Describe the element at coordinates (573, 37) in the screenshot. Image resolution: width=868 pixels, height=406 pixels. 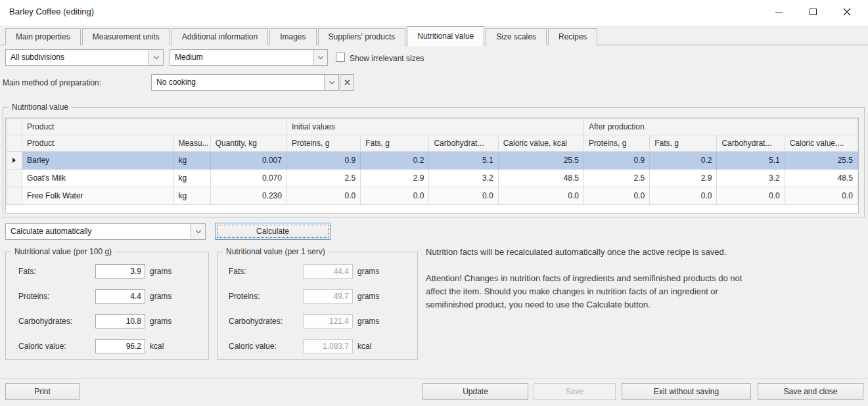
I see `tab-recipes: Recipes` at that location.